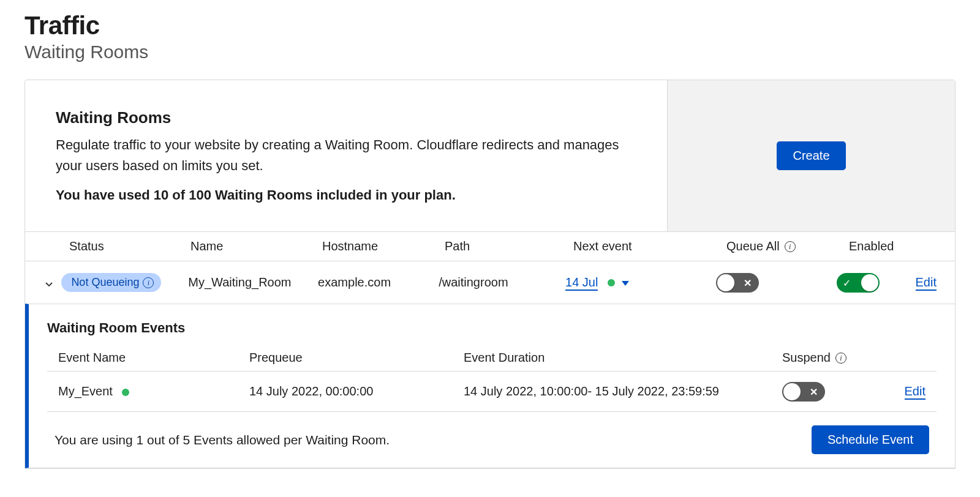  I want to click on col-header-prequeue: Prequeue, so click(356, 357).